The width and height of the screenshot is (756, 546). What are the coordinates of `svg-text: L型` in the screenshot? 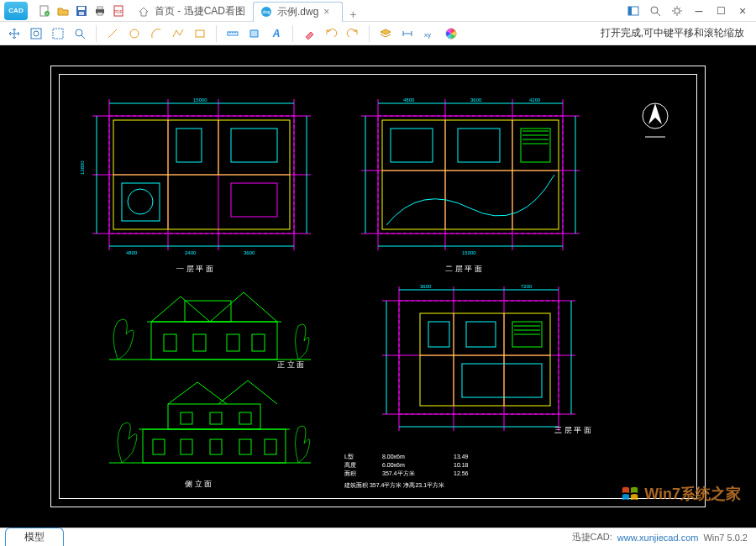 It's located at (349, 457).